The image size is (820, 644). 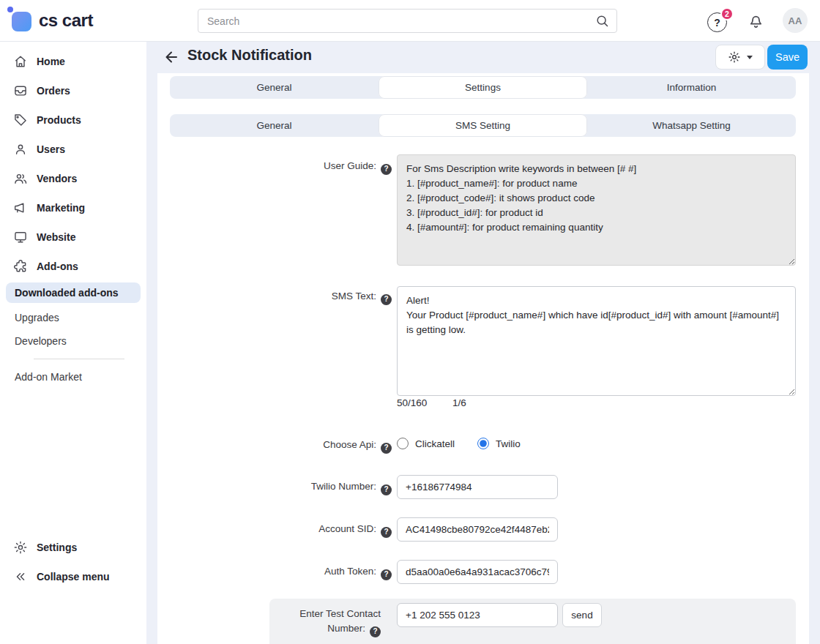 I want to click on tab-information: Information, so click(x=691, y=88).